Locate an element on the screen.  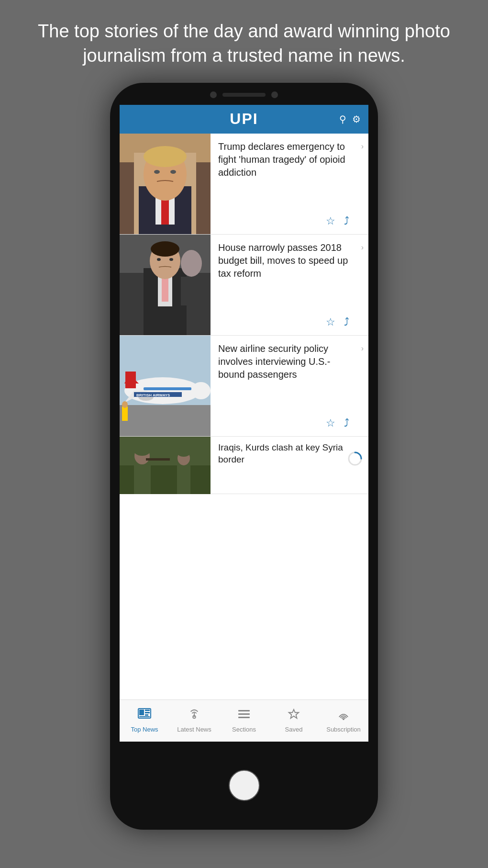
news-actions-3: ☆ ⤴ is located at coordinates (284, 421).